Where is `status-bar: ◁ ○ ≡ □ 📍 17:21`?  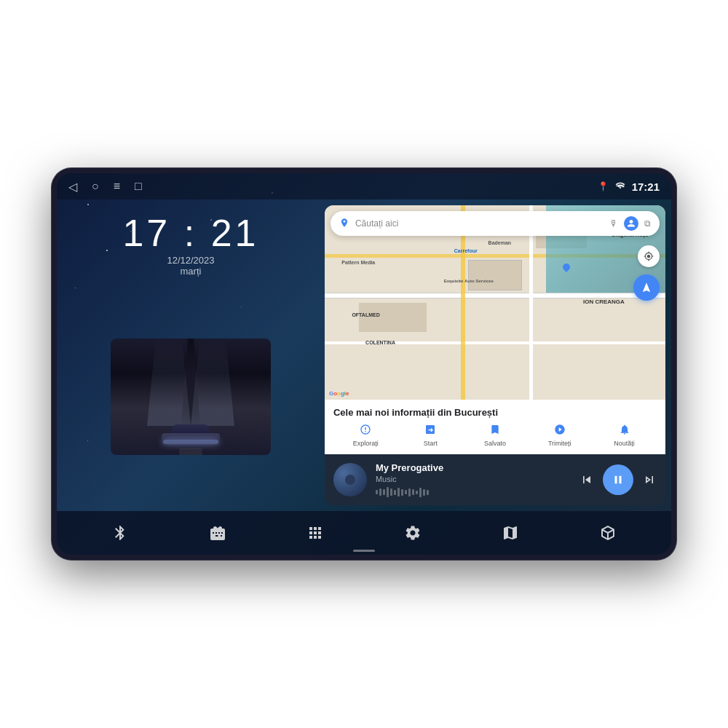 status-bar: ◁ ○ ≡ □ 📍 17:21 is located at coordinates (364, 186).